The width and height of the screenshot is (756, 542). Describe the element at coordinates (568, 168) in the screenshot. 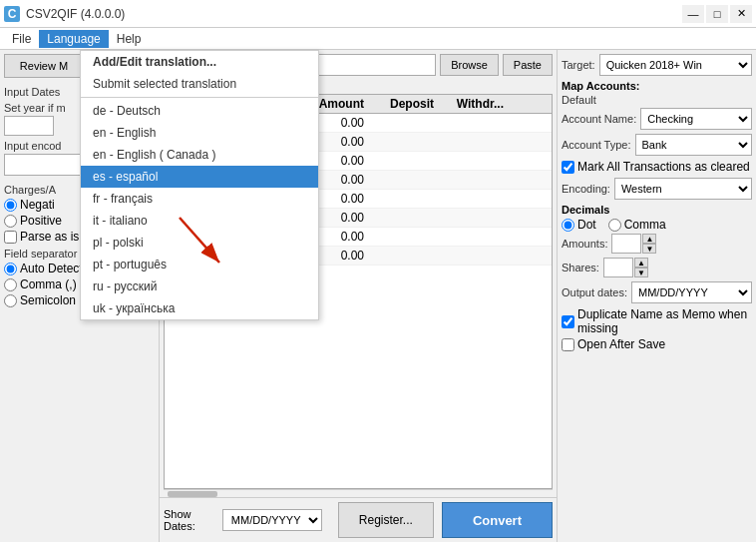

I see `mark-all-checkbox` at that location.